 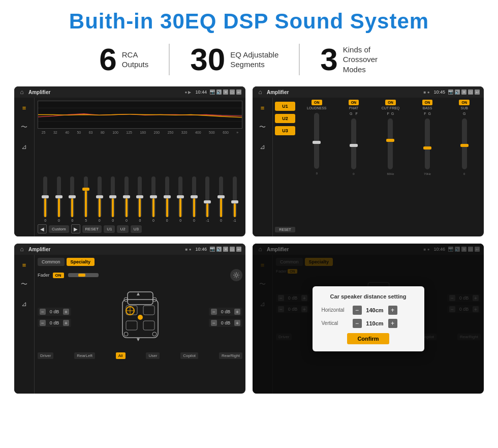 I want to click on db-minus-fl: −, so click(x=43, y=312).